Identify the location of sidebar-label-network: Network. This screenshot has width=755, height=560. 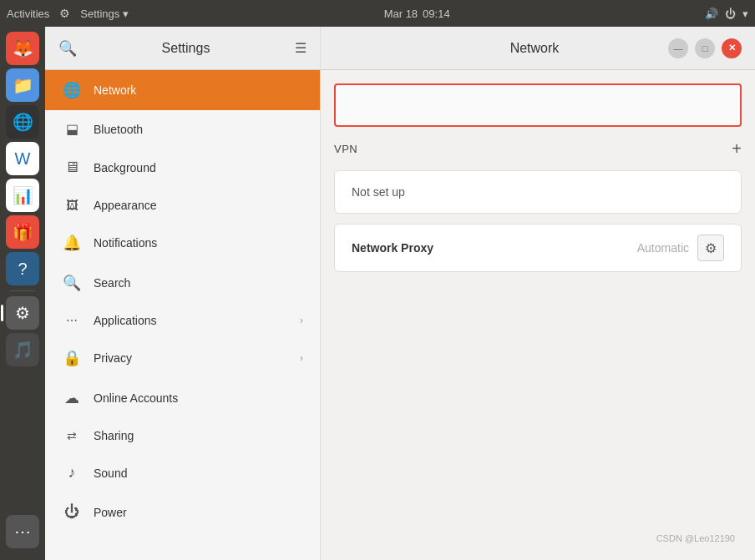
(199, 90).